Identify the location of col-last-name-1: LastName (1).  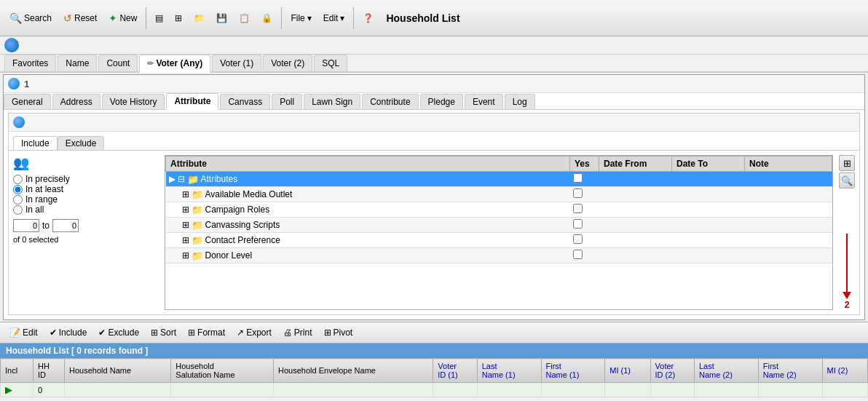
(509, 371).